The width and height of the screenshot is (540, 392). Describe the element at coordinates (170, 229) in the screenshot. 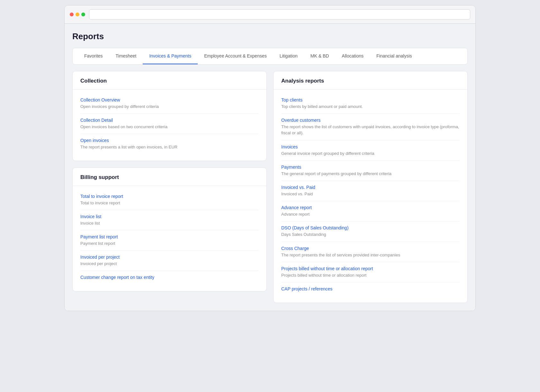

I see `billing-card: Billing support Total to invoice reportT…` at that location.